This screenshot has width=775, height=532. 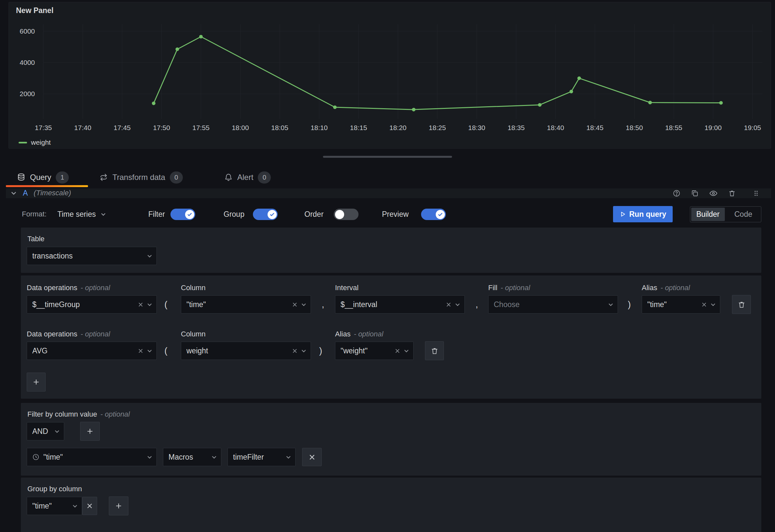 I want to click on svg-text: 17:40, so click(x=83, y=127).